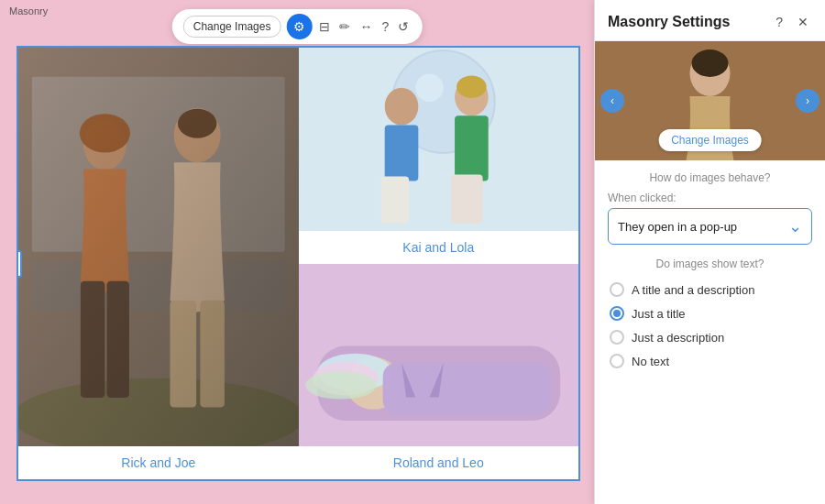 This screenshot has height=504, width=825. What do you see at coordinates (233, 27) in the screenshot?
I see `change-images-button: Change Images` at bounding box center [233, 27].